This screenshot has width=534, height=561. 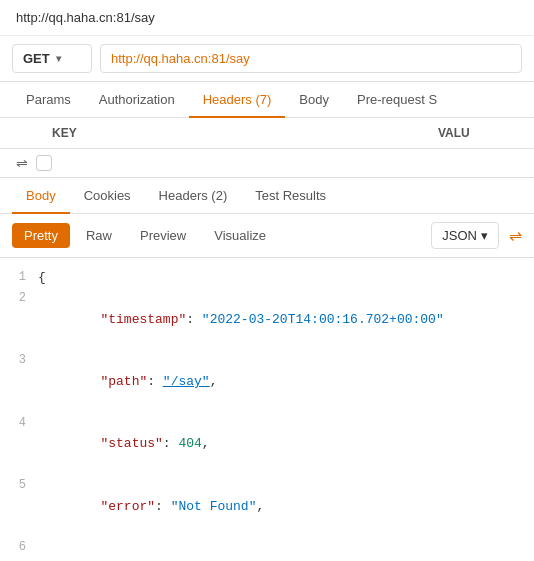 I want to click on column-key: KEY, so click(x=227, y=133).